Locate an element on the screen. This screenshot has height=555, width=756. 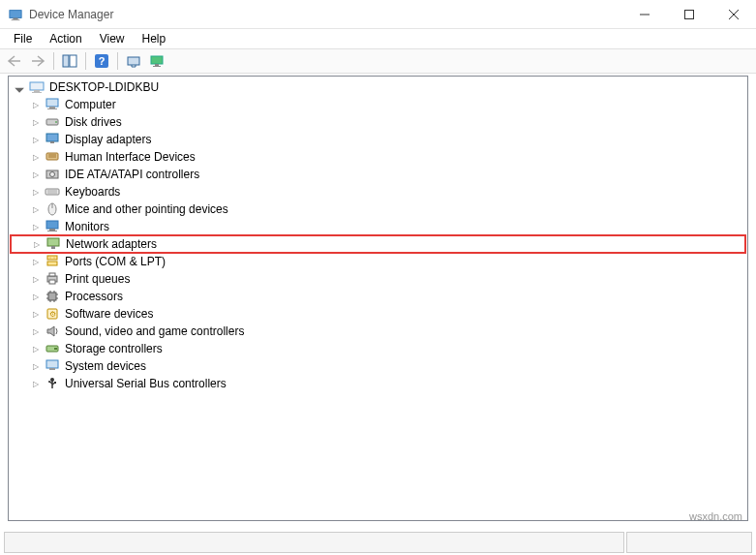
tree-item-system: ▷System devices is located at coordinates (378, 366).